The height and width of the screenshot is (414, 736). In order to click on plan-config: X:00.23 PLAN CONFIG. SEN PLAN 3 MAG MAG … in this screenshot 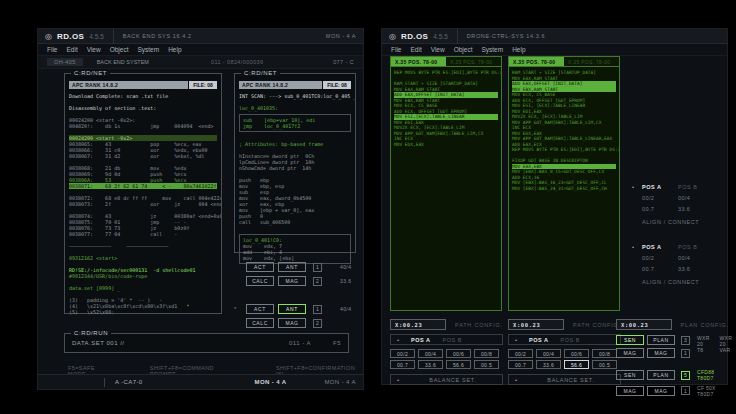, I will do `click(672, 358)`.